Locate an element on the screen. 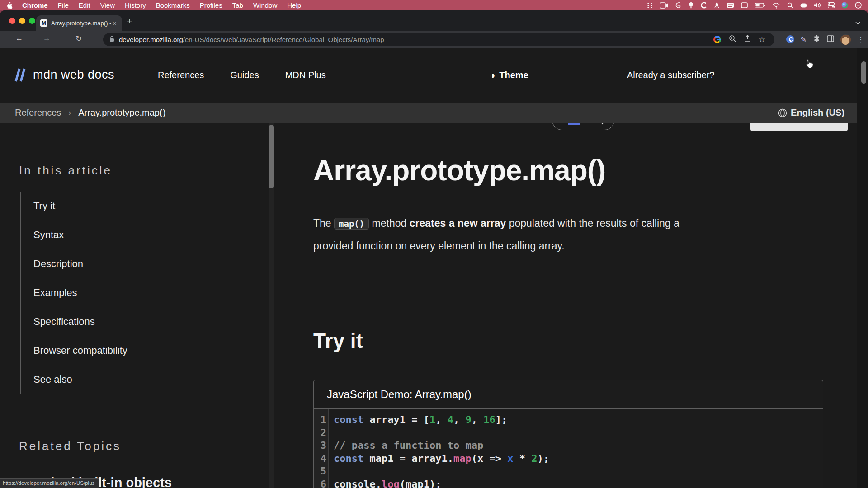  nav-guides: Guides is located at coordinates (244, 75).